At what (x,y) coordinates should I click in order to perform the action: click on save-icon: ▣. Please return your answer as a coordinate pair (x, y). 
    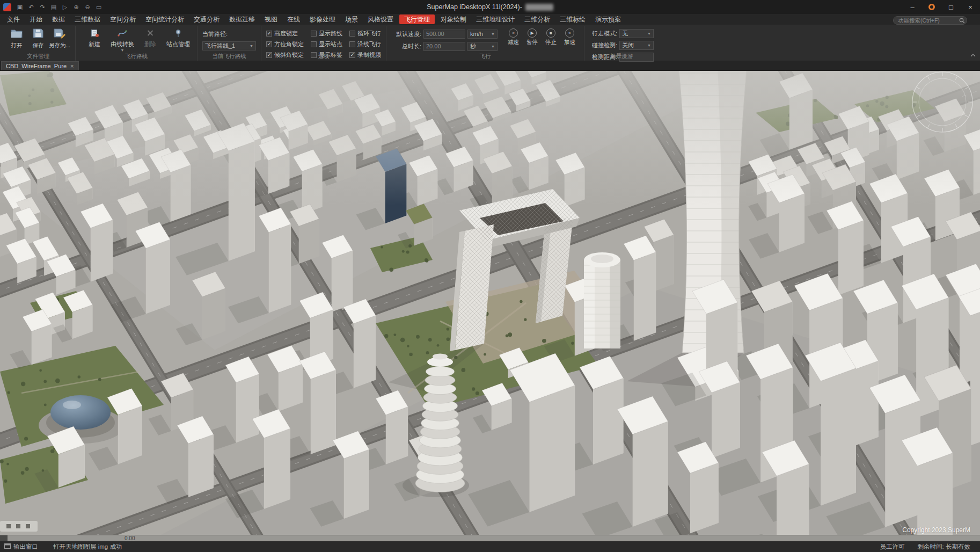
    Looking at the image, I should click on (20, 7).